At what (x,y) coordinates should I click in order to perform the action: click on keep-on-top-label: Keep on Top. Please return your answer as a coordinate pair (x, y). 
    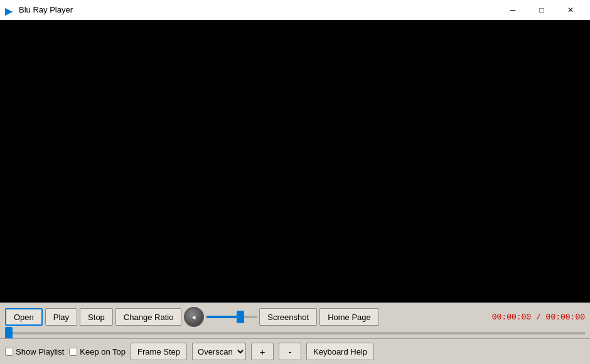
    Looking at the image, I should click on (97, 351).